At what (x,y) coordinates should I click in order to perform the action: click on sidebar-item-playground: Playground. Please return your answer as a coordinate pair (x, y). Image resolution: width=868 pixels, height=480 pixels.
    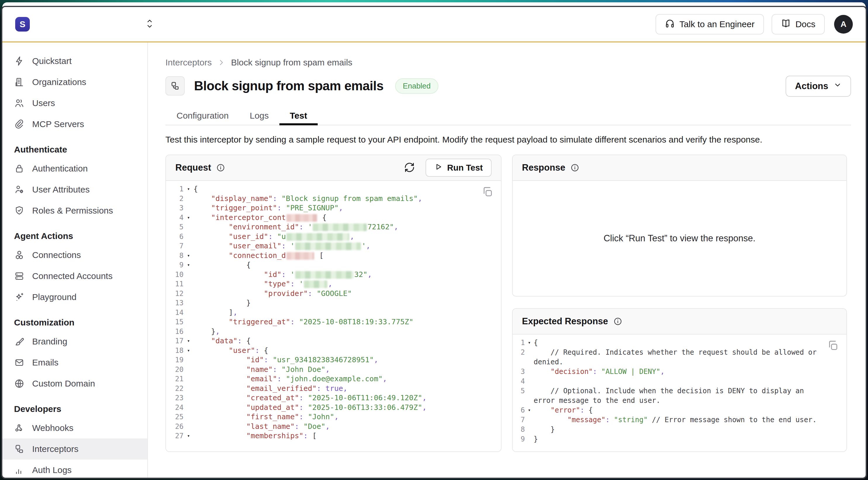
    Looking at the image, I should click on (75, 297).